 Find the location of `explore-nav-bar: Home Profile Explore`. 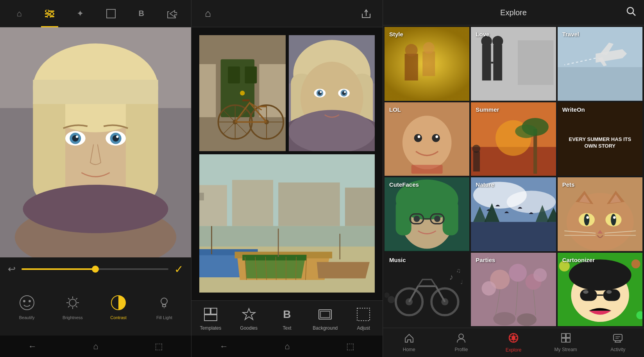

explore-nav-bar: Home Profile Explore is located at coordinates (513, 342).